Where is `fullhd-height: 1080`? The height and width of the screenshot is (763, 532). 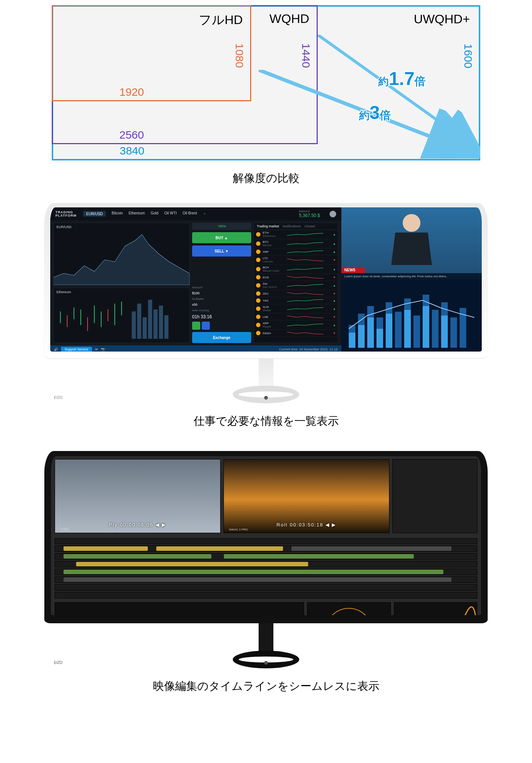 fullhd-height: 1080 is located at coordinates (239, 55).